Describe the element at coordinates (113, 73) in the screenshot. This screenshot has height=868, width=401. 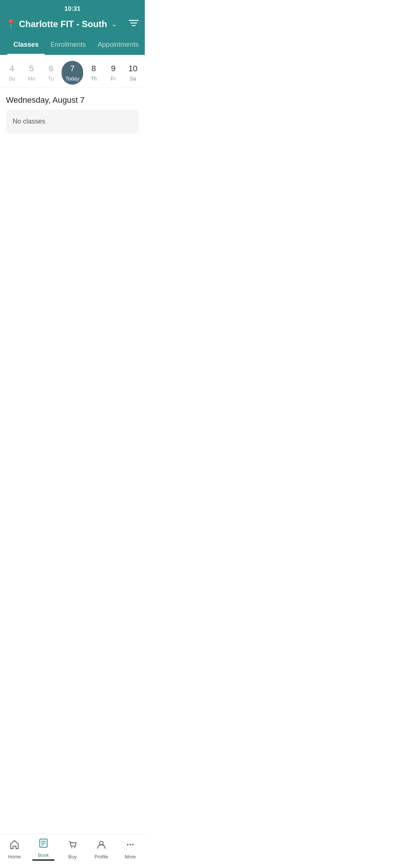
I see `calendar-day-9: 9 Fr` at that location.